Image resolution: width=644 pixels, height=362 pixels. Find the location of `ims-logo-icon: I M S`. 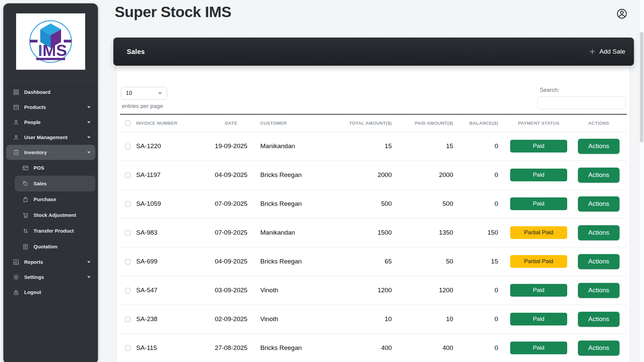

ims-logo-icon: I M S is located at coordinates (51, 42).